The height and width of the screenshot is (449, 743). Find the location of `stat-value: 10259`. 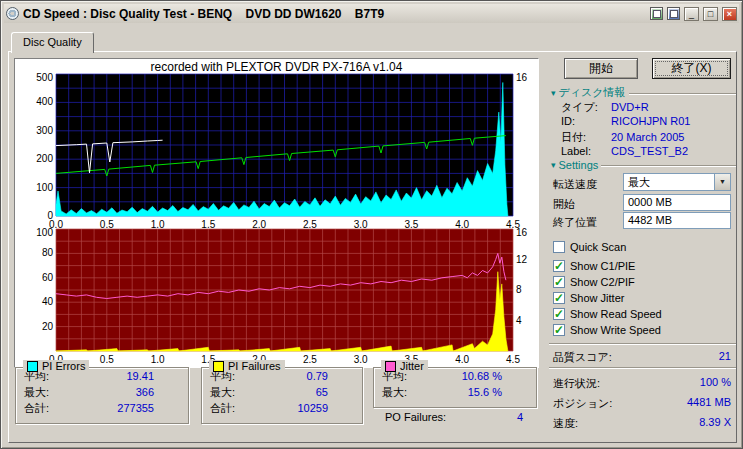

stat-value: 10259 is located at coordinates (312, 408).